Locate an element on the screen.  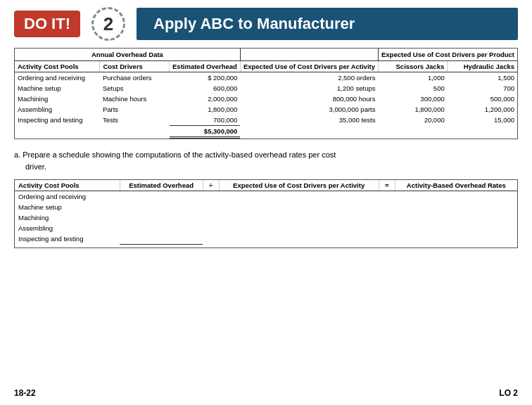
schedule-row: Ordering and receiving is located at coordinates (266, 197).